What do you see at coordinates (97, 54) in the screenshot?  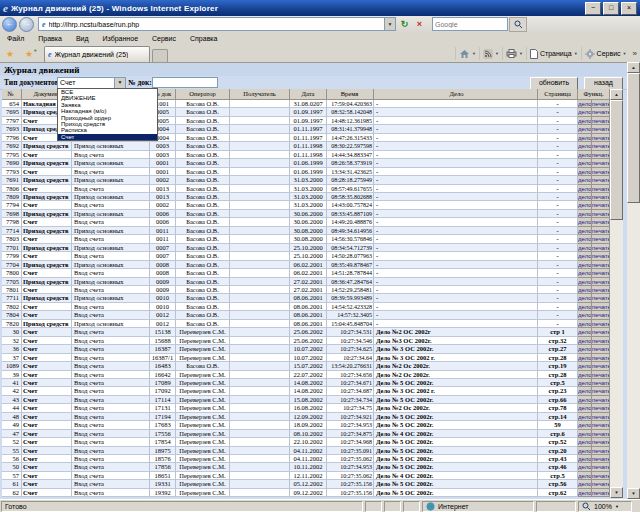 I see `tab-active: e Журнал движений (25)` at bounding box center [97, 54].